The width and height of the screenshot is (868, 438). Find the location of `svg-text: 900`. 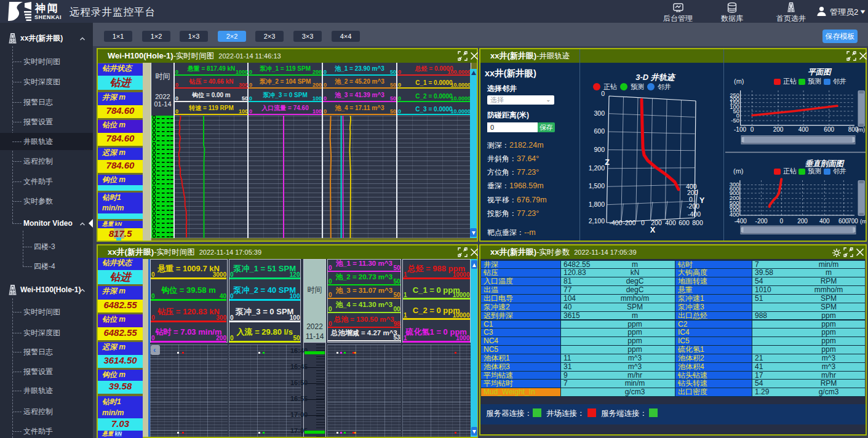

svg-text: 900 is located at coordinates (599, 149).